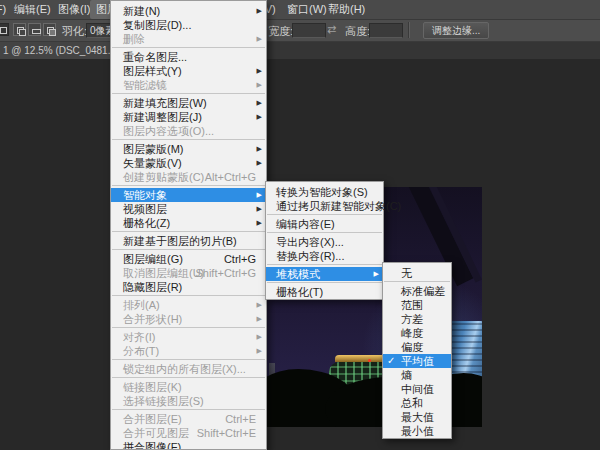 This screenshot has height=450, width=600. What do you see at coordinates (184, 369) in the screenshot?
I see `menu-item-label: 锁定组内的所有图层(X)...` at bounding box center [184, 369].